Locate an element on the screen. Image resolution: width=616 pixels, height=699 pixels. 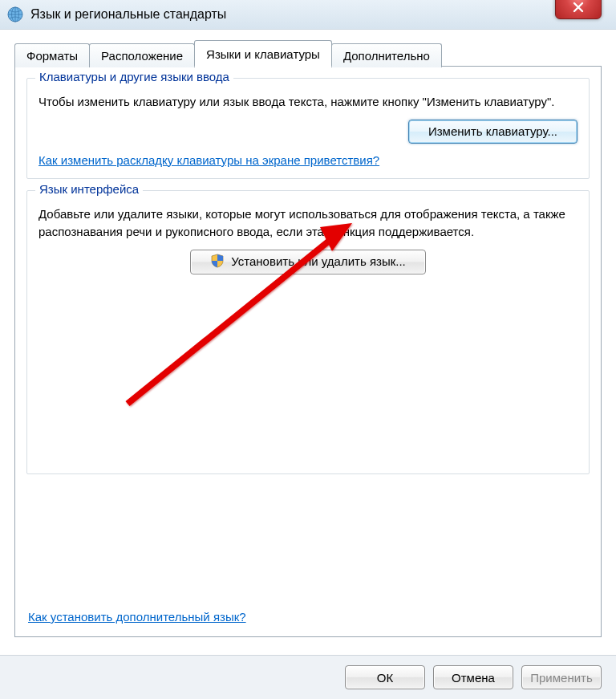
tab-strip: Форматы Расположение Языки и клавиатуры … is located at coordinates (308, 53).